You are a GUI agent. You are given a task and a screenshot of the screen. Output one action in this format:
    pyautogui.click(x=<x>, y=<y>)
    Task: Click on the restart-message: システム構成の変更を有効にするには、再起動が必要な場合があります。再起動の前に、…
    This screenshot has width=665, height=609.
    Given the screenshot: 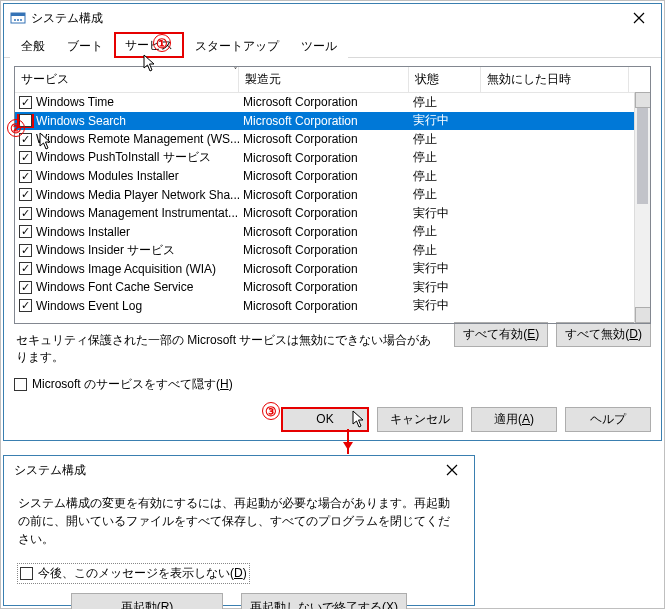 What is the action you would take?
    pyautogui.click(x=239, y=521)
    